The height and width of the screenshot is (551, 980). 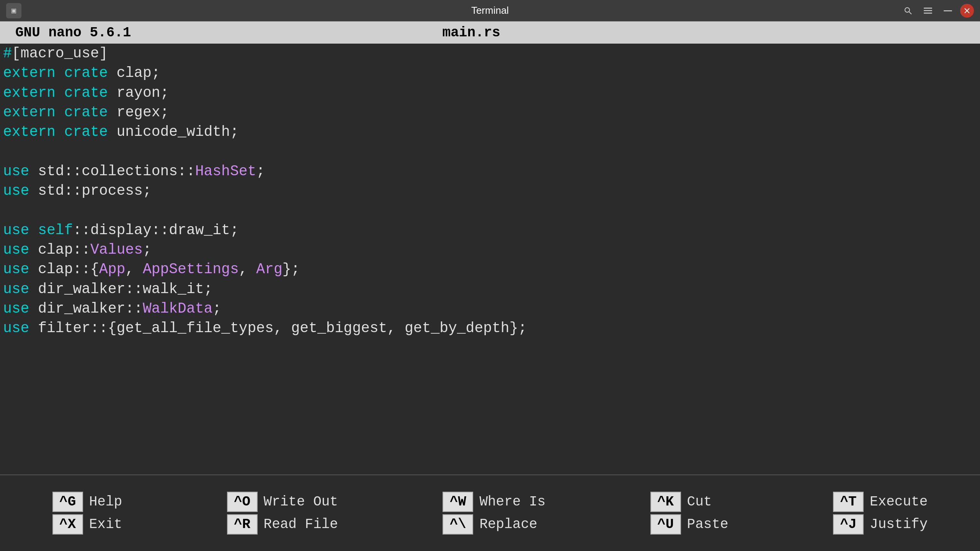 I want to click on code-line: use dir_walker::WalkData;, so click(x=490, y=308).